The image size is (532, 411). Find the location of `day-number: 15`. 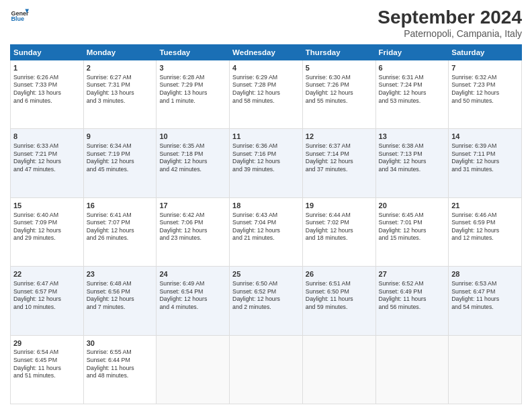

day-number: 15 is located at coordinates (47, 205).